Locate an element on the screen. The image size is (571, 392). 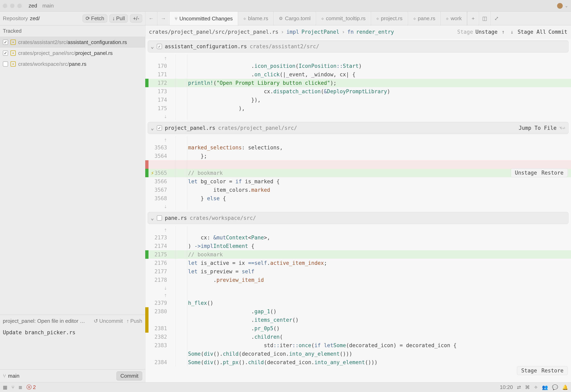
crumb-fn: render_entry is located at coordinates (375, 32).